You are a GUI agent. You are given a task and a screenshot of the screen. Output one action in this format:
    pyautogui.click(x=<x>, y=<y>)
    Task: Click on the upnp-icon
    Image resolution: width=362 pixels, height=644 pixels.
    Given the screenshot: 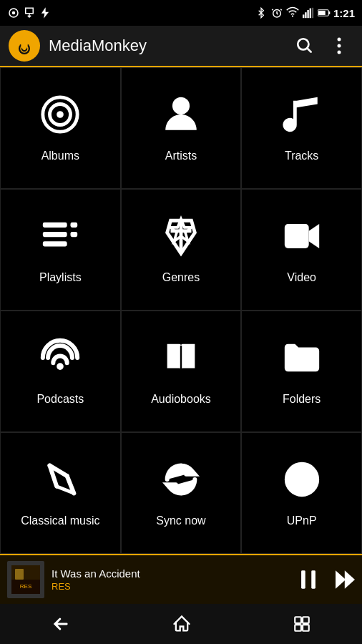 What is the action you would take?
    pyautogui.click(x=302, y=482)
    